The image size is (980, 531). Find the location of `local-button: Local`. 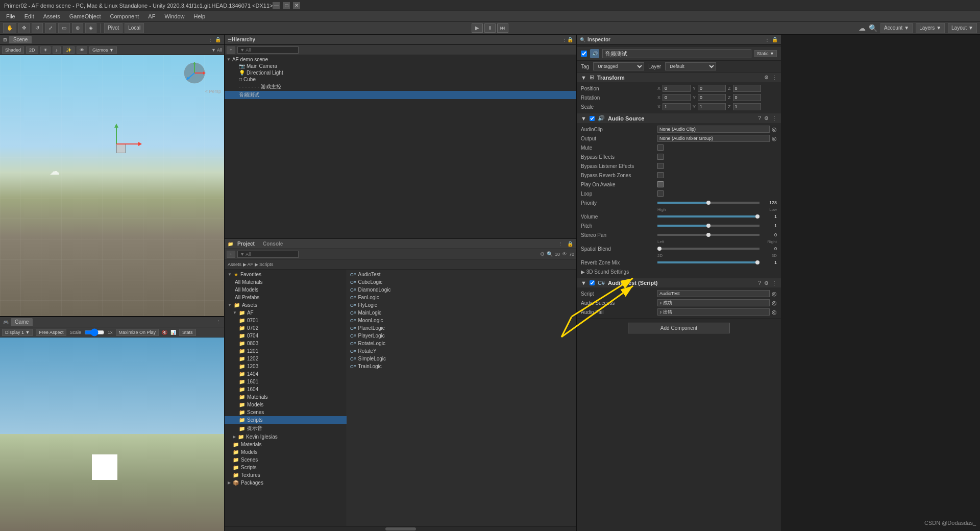

local-button: Local is located at coordinates (134, 28).